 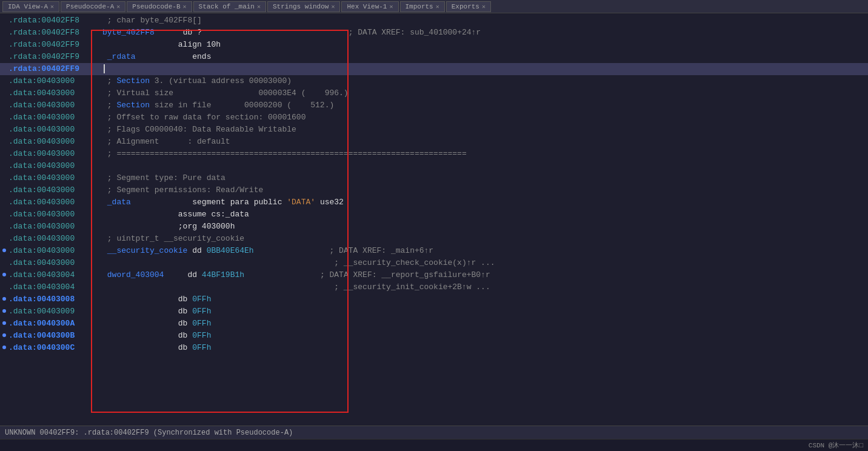 I want to click on code-text: ; Segment permissions: Read/Write, so click(x=484, y=190).